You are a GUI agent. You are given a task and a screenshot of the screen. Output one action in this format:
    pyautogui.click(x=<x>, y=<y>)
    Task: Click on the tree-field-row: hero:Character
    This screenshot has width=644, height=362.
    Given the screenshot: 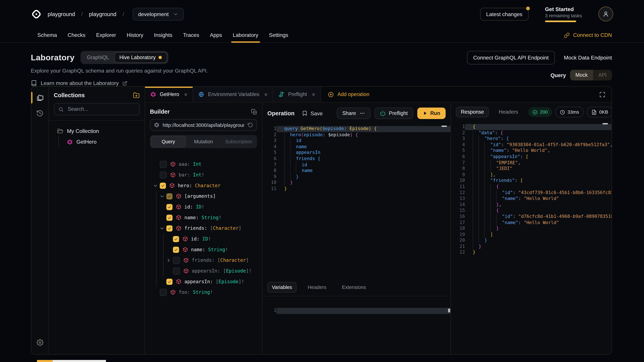 What is the action you would take?
    pyautogui.click(x=204, y=185)
    